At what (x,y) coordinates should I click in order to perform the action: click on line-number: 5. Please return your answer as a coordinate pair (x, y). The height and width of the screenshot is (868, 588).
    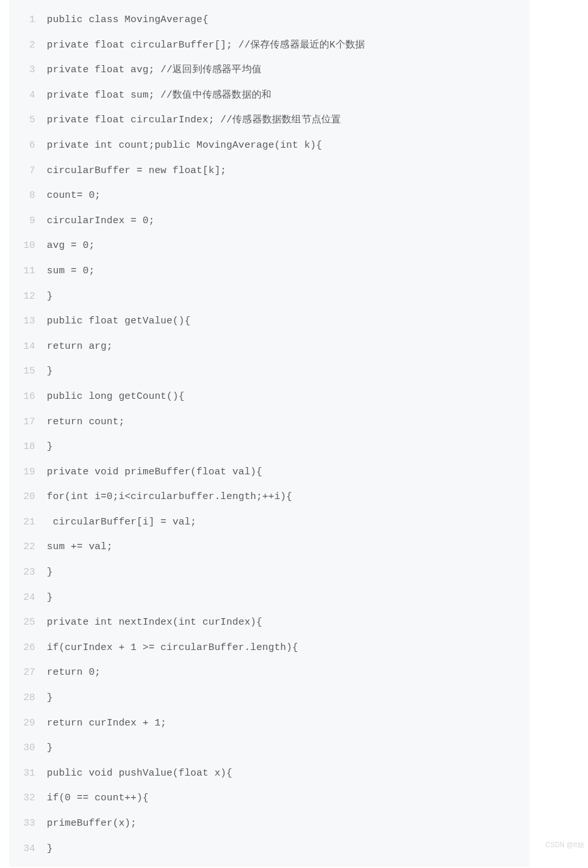
    Looking at the image, I should click on (28, 121).